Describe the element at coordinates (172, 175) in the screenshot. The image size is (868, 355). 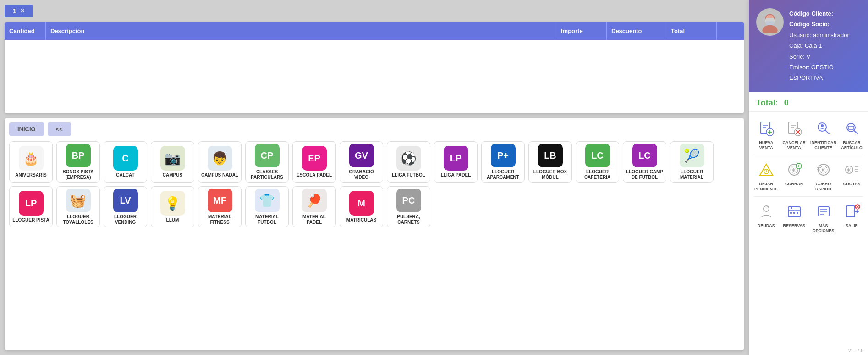
I see `tile-label-campus: CAMPUS` at that location.